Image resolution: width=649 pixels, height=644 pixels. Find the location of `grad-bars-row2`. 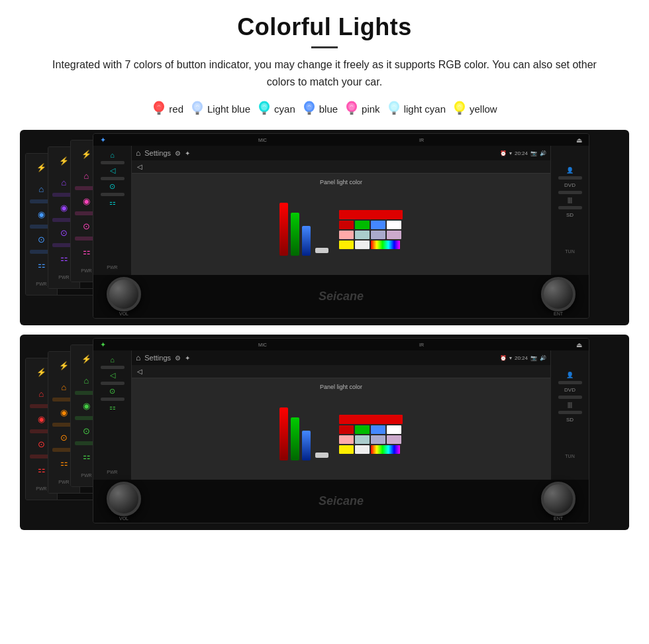

grad-bars-row2 is located at coordinates (305, 434).